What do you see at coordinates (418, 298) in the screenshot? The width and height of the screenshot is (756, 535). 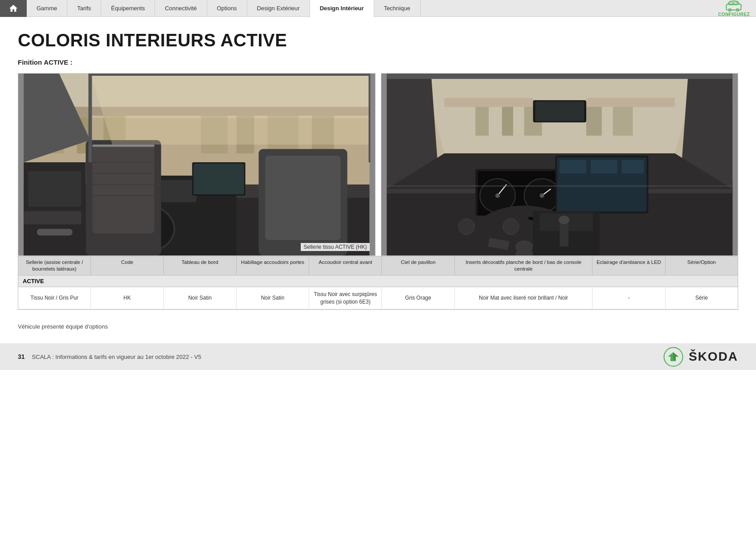 I see `td-ciel: Gris Orage` at bounding box center [418, 298].